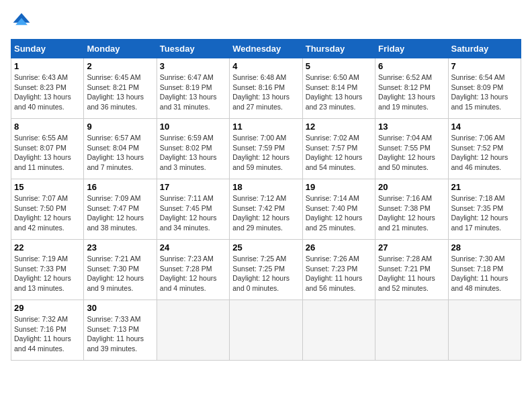  I want to click on calendar-cell: 15Sunrise: 7:07 AMSunset: 7:50 PMDayligh…, so click(48, 210).